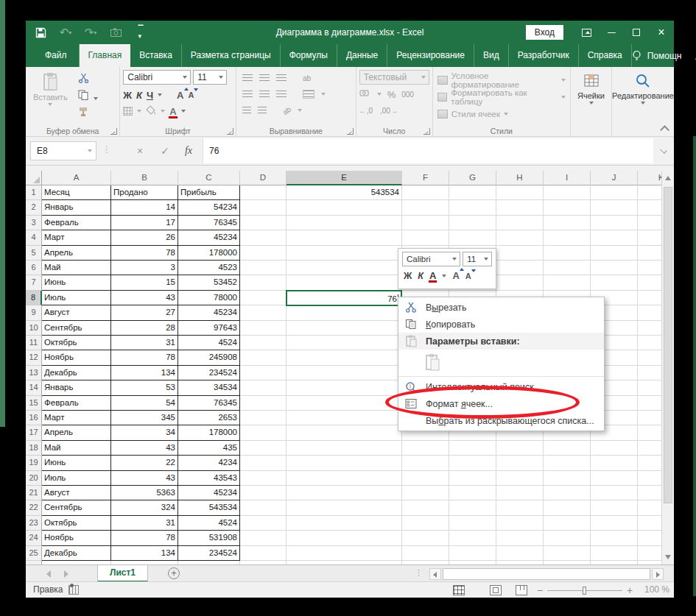 The width and height of the screenshot is (696, 616). What do you see at coordinates (501, 362) in the screenshot?
I see `paste-option-button` at bounding box center [501, 362].